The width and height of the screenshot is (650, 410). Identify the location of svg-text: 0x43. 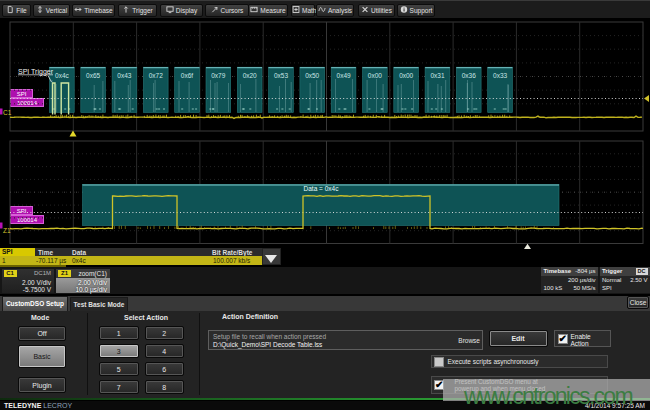
(124, 76).